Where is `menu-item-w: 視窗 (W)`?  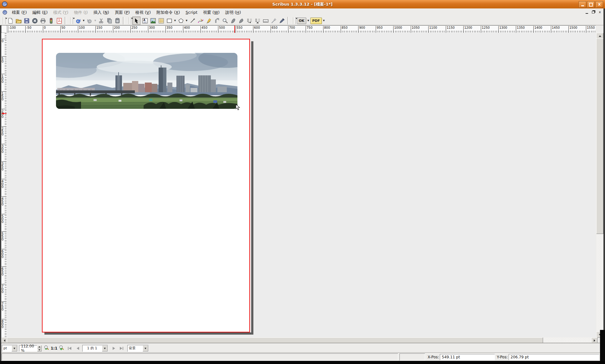 menu-item-w: 視窗 (W) is located at coordinates (211, 13).